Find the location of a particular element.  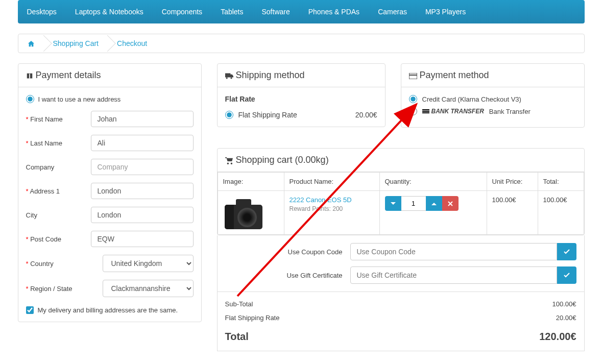

credit-card-label: Credit Card (Klarna Checkout V3) is located at coordinates (472, 99).